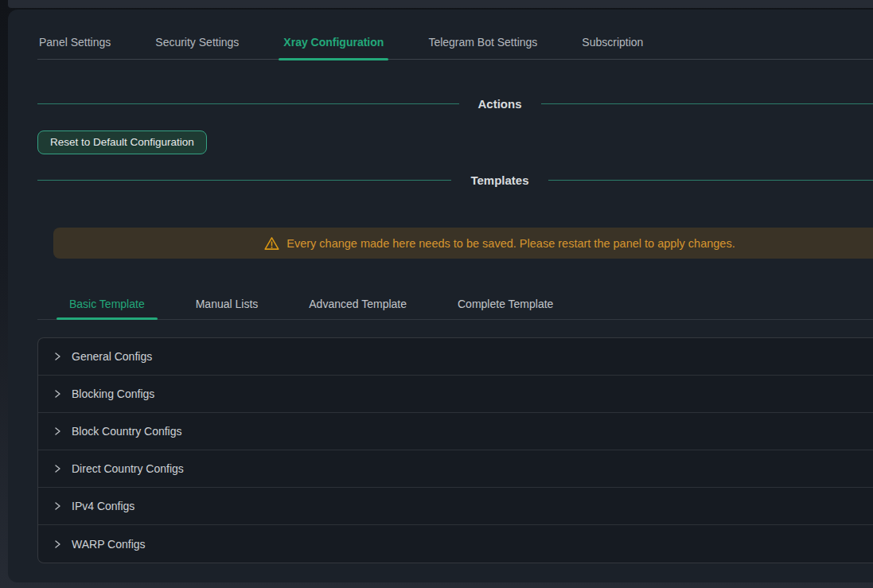  Describe the element at coordinates (123, 142) in the screenshot. I see `reset-to-default-configuration-button: Reset to Default Configuration` at that location.